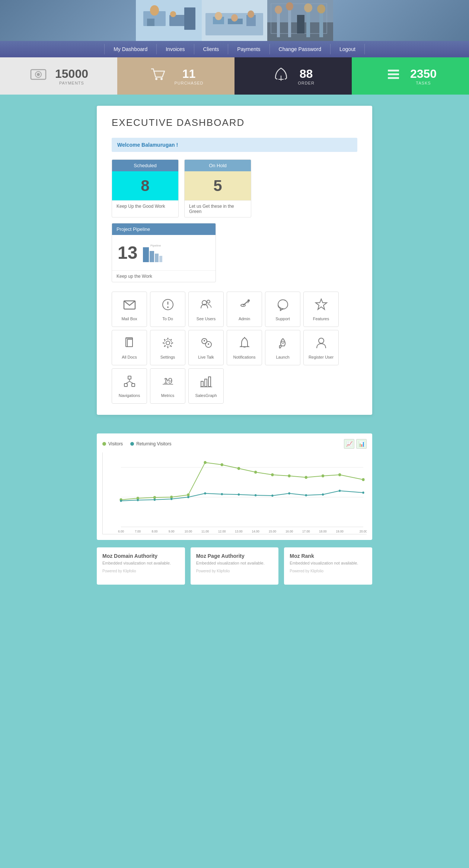  I want to click on purchased-label: PURCHASED, so click(189, 83).